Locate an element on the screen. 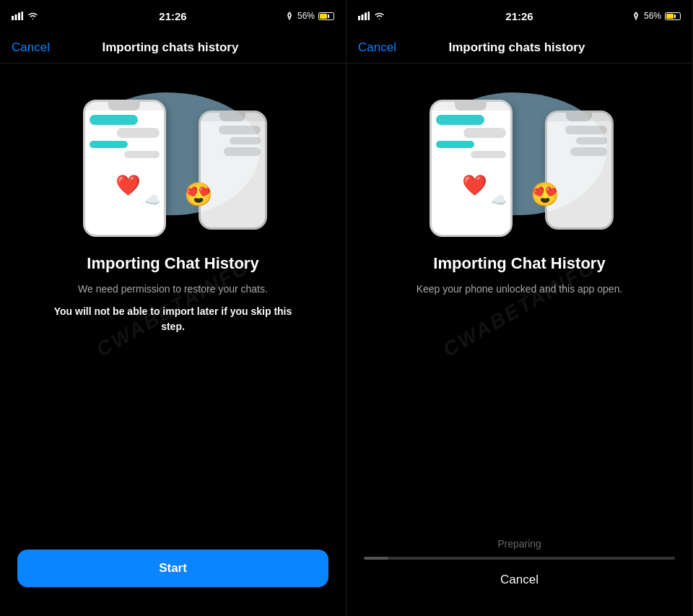  bottom-area-left: Start is located at coordinates (173, 576).